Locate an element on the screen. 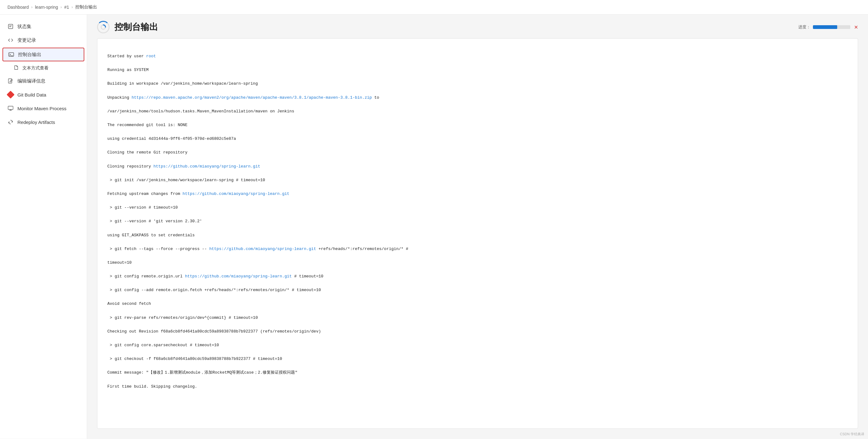 This screenshot has height=439, width=868. console-line-10: > git init /var/jenkins_home/workspace/l… is located at coordinates (478, 180).